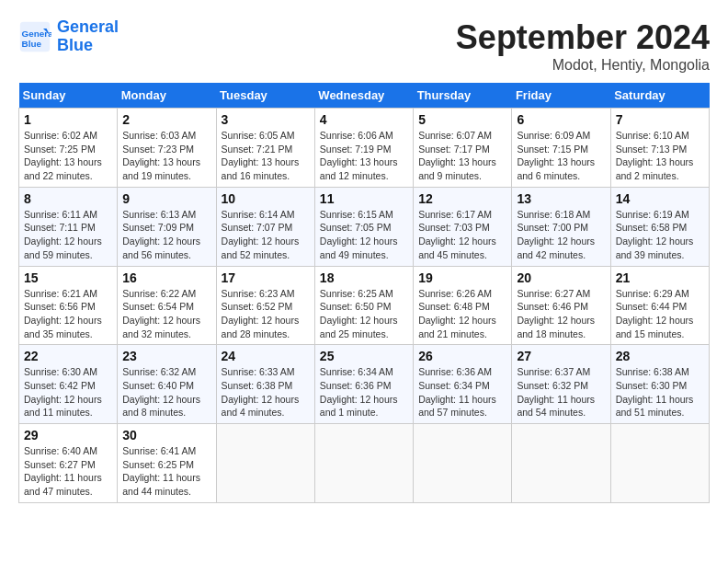  I want to click on day-cell-25: 25Sunrise: 6:34 AMSunset: 6:36 PMDayligh…, so click(364, 385).